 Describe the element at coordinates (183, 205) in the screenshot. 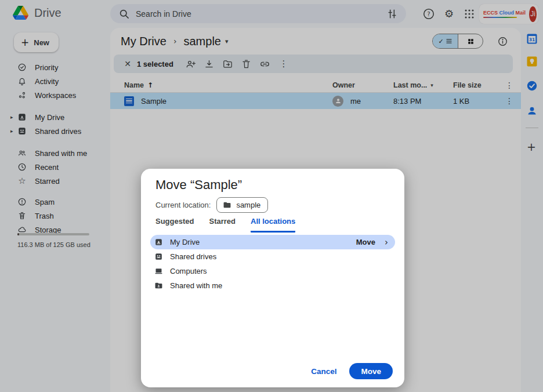

I see `current-location-label: Current location:` at that location.